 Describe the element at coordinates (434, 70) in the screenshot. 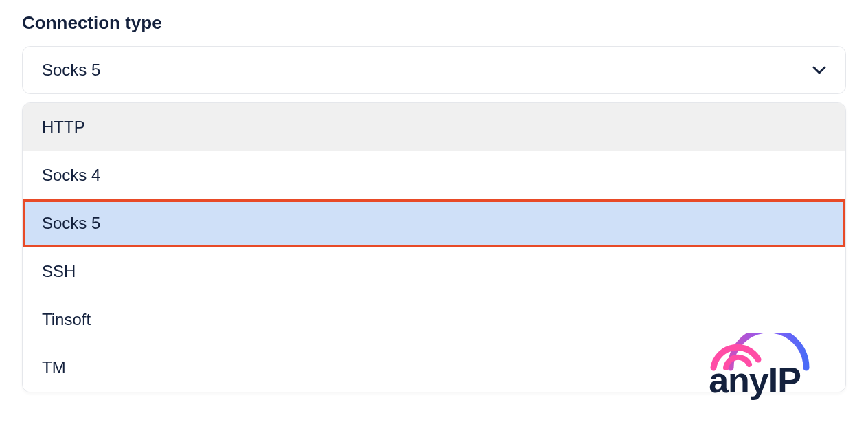

I see `connection-type-dropdown: Socks 5 HTTP Socks 4 Socks 5 SSH Tinsoft…` at that location.